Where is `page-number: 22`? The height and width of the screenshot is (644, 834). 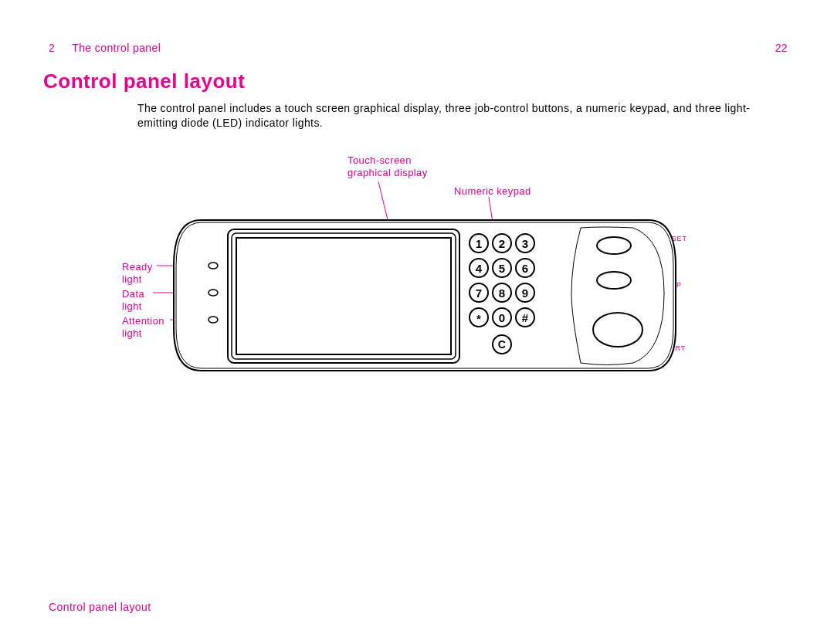
page-number: 22 is located at coordinates (781, 48).